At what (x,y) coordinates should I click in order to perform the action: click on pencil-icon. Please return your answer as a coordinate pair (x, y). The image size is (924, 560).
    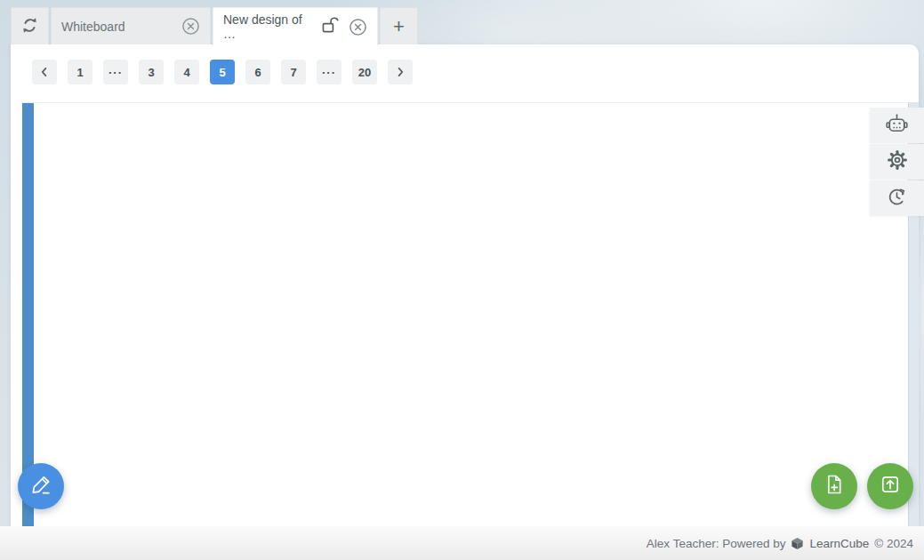
    Looking at the image, I should click on (41, 487).